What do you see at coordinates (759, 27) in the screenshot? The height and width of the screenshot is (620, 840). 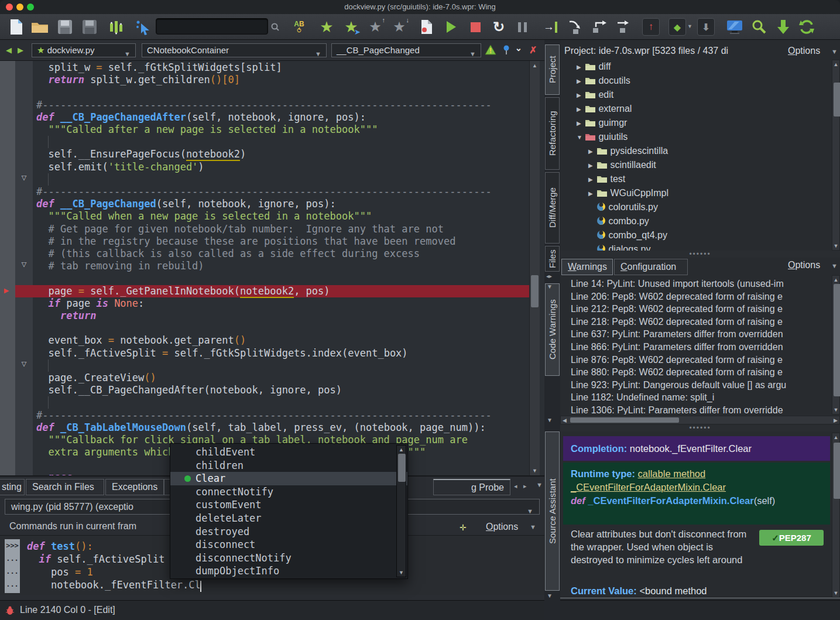 I see `search-code-icon` at bounding box center [759, 27].